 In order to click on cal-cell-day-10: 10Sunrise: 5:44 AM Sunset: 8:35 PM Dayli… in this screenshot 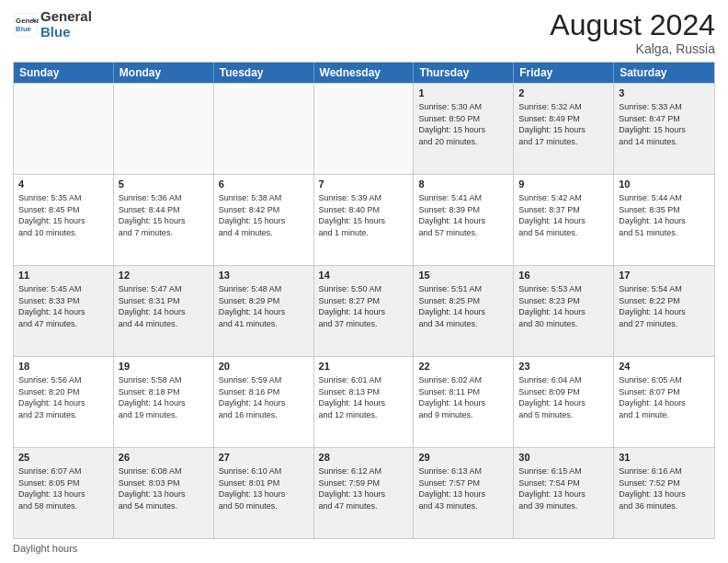, I will do `click(664, 220)`.